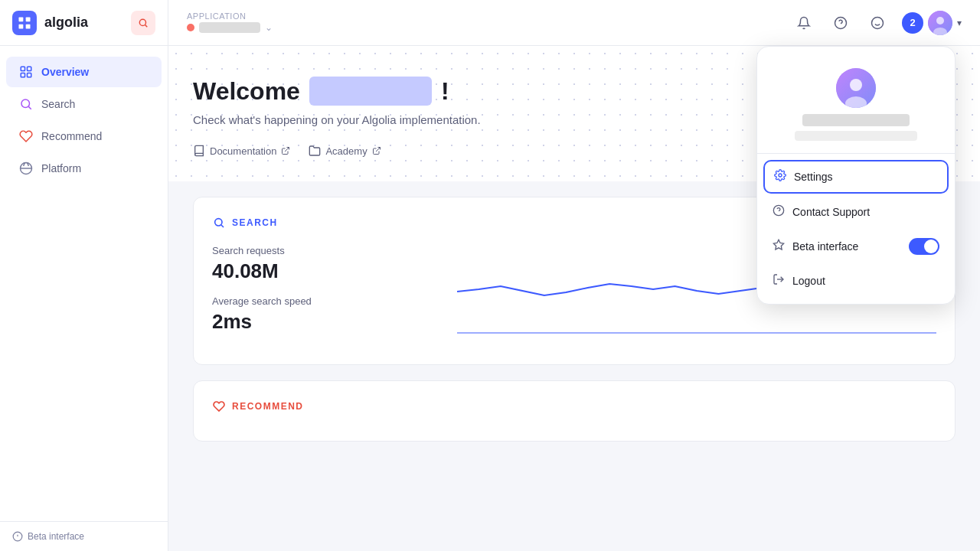 The image size is (980, 551). I want to click on dropdown-contact-left: Contact Support, so click(821, 212).